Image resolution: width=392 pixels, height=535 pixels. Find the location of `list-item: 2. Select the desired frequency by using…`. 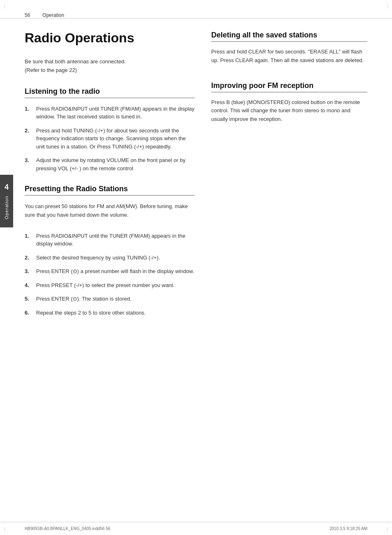

list-item: 2. Select the desired frequency by using… is located at coordinates (110, 258).